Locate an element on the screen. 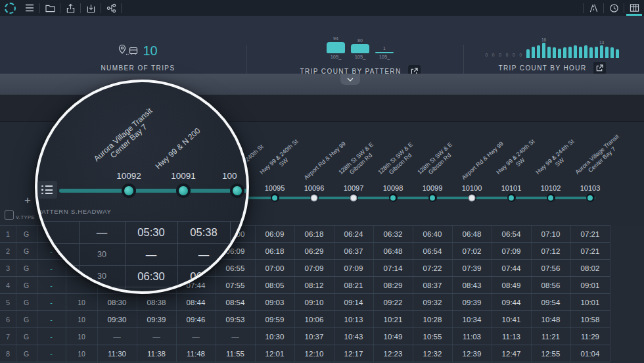 This screenshot has width=644, height=363. time-cell: 06:54 is located at coordinates (511, 234).